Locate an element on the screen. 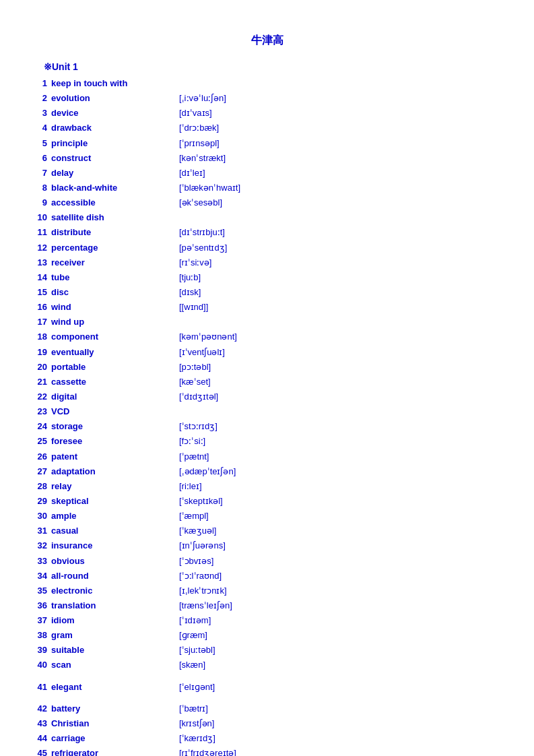 The image size is (534, 756). list-item: 24storage[ˈstɔːrɪdʒ] is located at coordinates (263, 427).